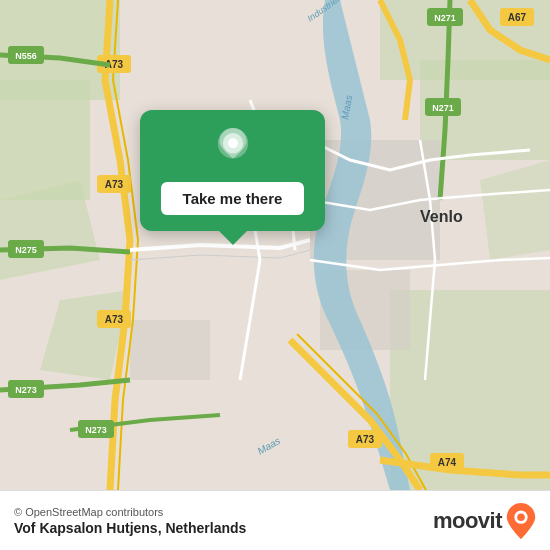 The image size is (550, 550). I want to click on svg-text: A74, so click(448, 462).